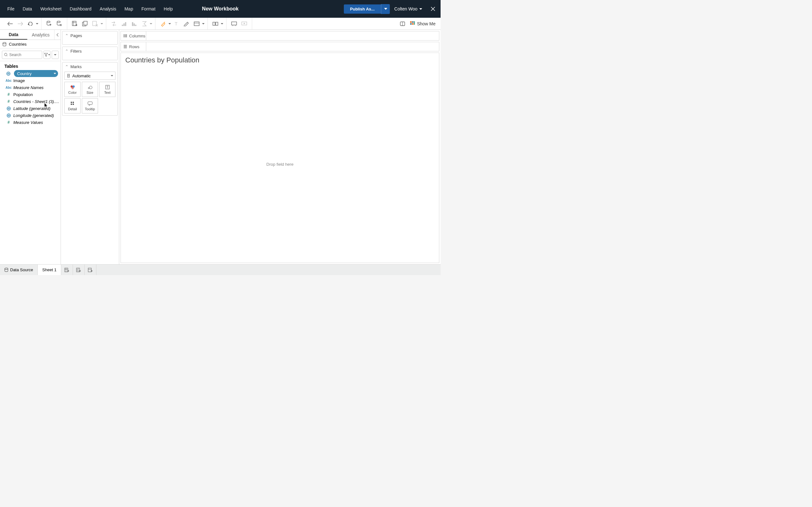  I want to click on clear-sheet-button, so click(95, 24).